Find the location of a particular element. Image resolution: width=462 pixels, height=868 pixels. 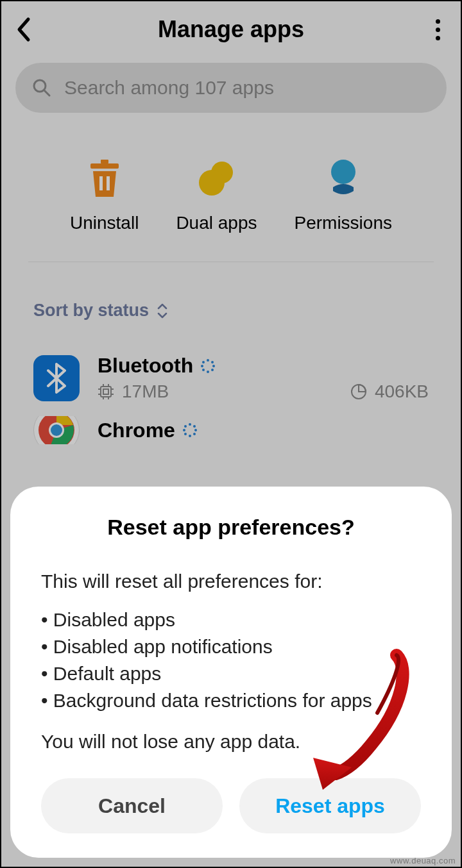

cancel-button: Cancel is located at coordinates (132, 806).